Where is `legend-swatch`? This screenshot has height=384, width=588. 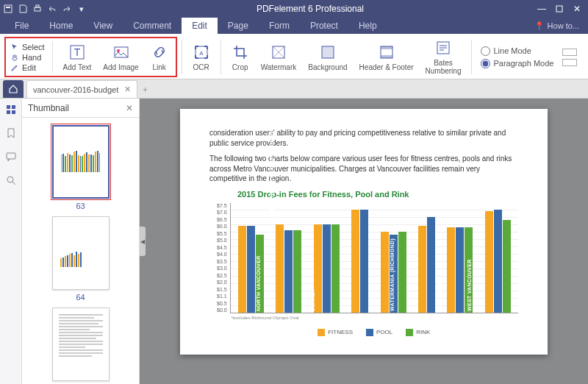
legend-swatch is located at coordinates (370, 333).